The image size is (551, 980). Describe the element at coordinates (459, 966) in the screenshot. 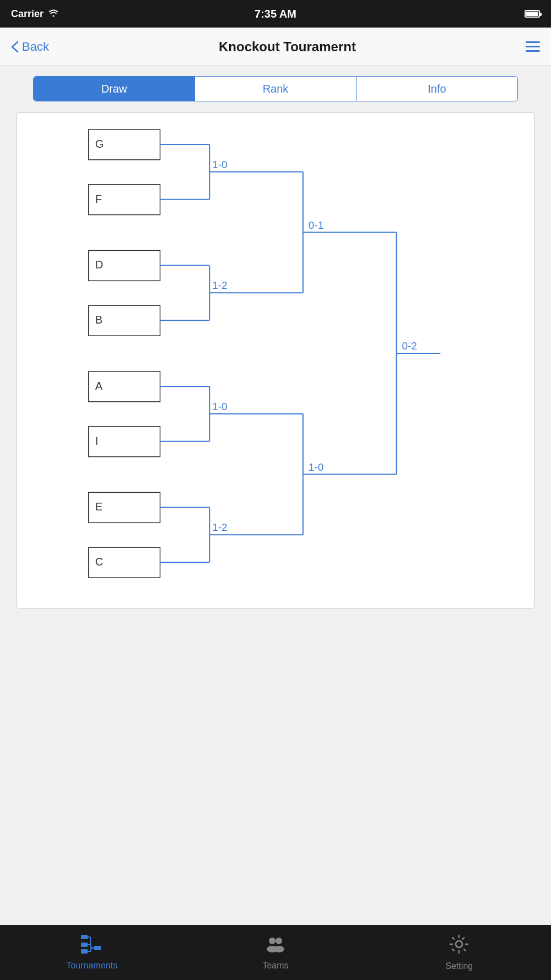

I see `setting-label: Setting` at that location.